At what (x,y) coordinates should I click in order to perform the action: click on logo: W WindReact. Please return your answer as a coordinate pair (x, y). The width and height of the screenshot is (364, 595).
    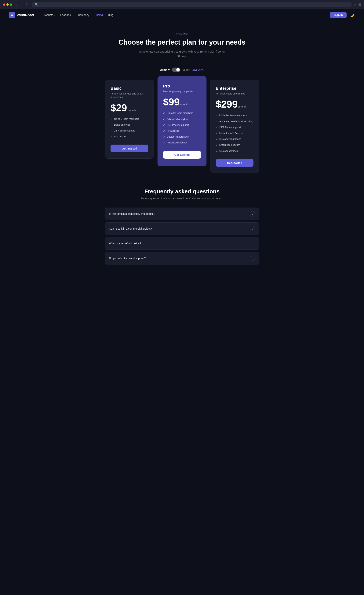
    Looking at the image, I should click on (22, 15).